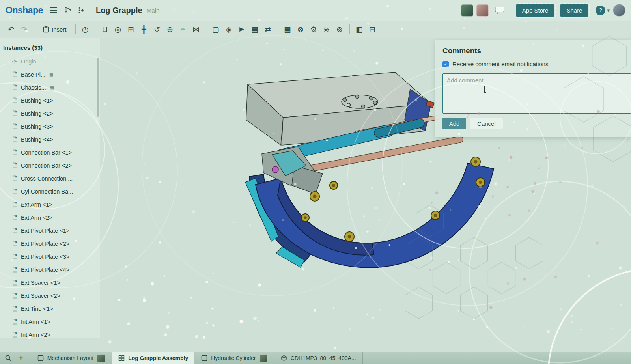 Image resolution: width=631 pixels, height=364 pixels. Describe the element at coordinates (536, 10) in the screenshot. I see `app-store-button: App Store` at that location.